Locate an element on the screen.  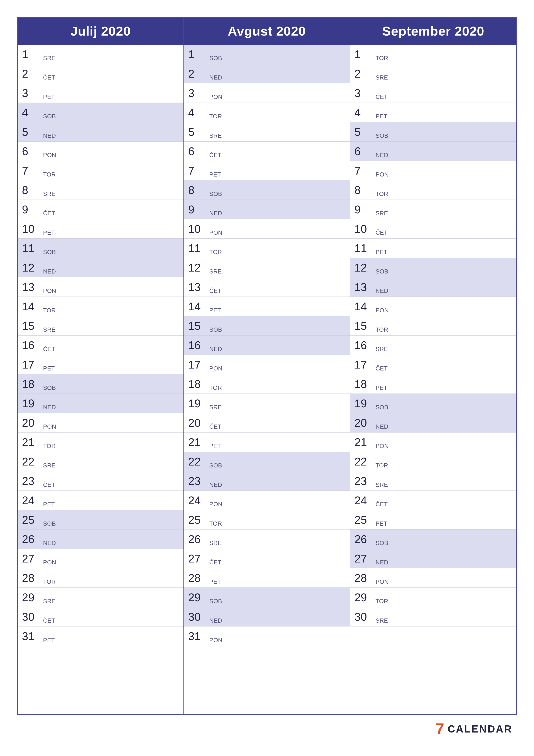
day-row: 28PON is located at coordinates (433, 578).